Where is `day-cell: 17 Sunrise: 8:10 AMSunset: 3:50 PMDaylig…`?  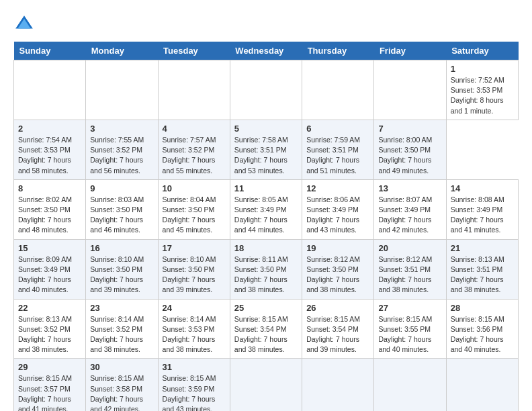 day-cell: 17 Sunrise: 8:10 AMSunset: 3:50 PMDaylig… is located at coordinates (193, 269).